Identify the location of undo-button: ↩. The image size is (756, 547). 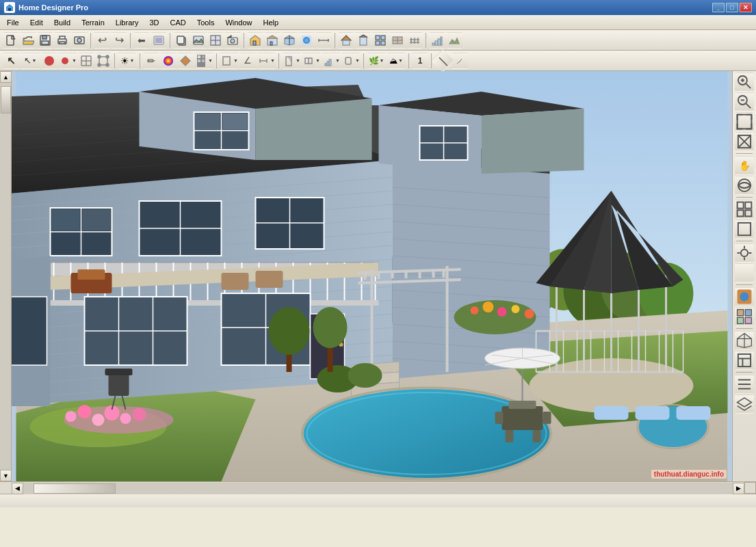
(102, 40).